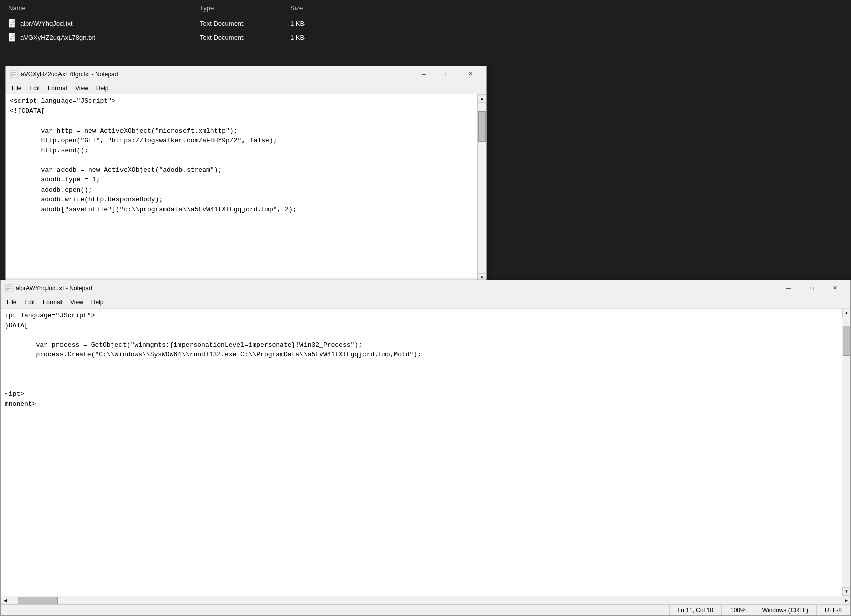  I want to click on col-name: Name, so click(104, 8).